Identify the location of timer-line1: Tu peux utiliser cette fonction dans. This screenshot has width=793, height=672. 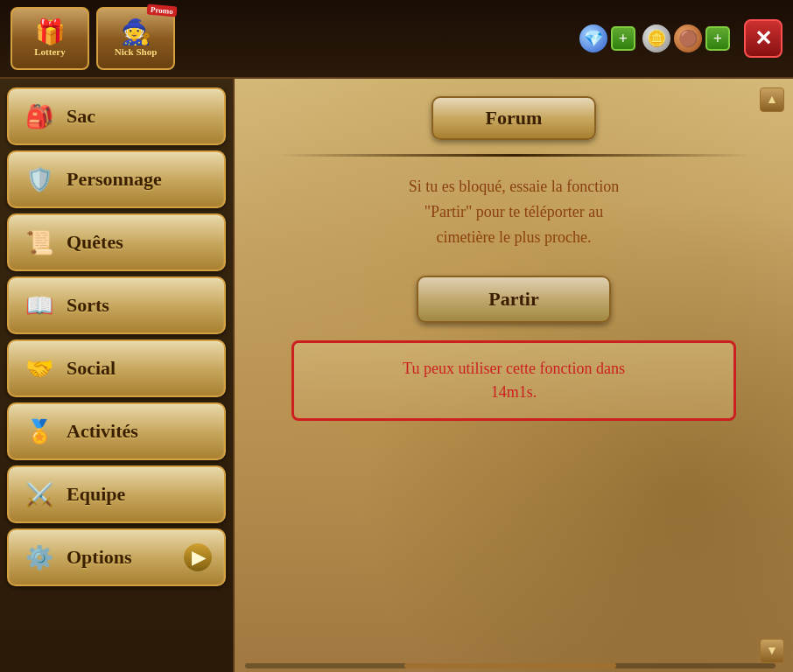
(514, 368).